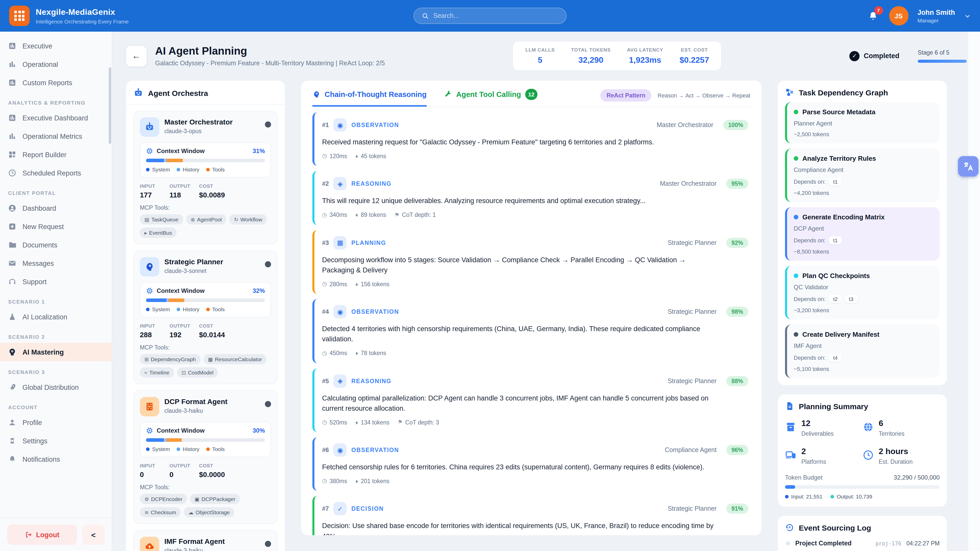  I want to click on task-card: Parse Source Metadata Planner Agent ~2,5…, so click(862, 122).